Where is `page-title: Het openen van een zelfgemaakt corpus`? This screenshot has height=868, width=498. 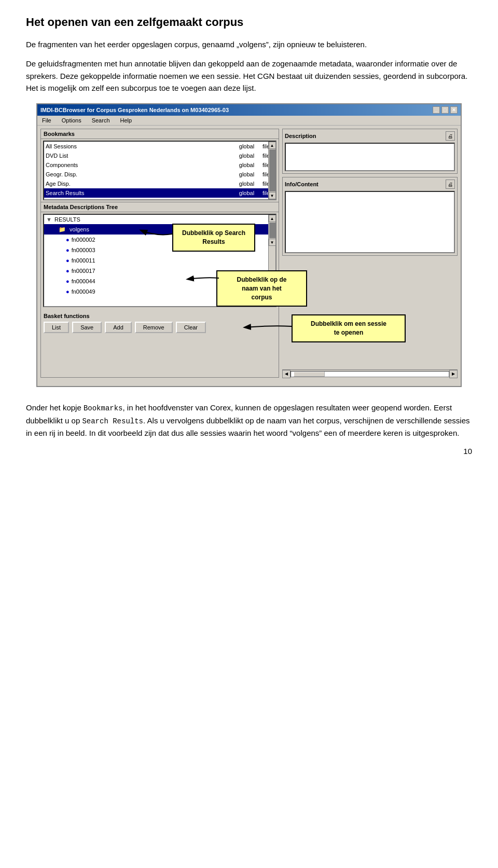
page-title: Het openen van een zelfgemaakt corpus is located at coordinates (249, 22).